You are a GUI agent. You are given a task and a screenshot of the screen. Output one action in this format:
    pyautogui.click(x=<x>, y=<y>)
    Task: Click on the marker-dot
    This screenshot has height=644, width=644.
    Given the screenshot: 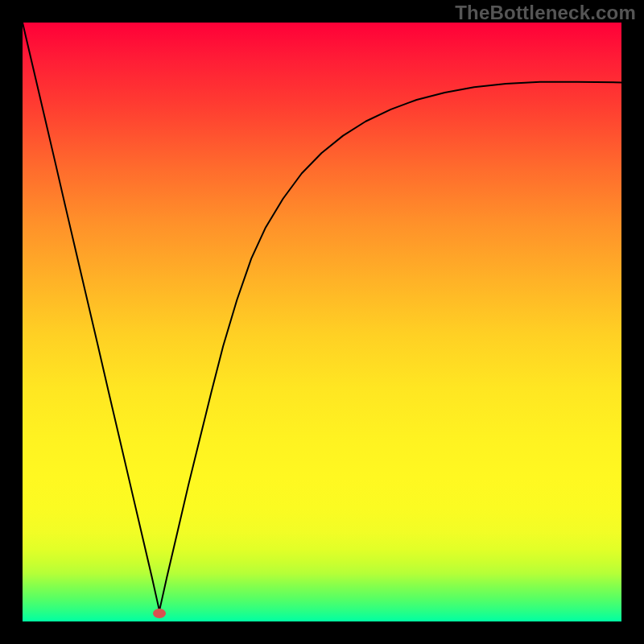 What is the action you would take?
    pyautogui.click(x=159, y=613)
    